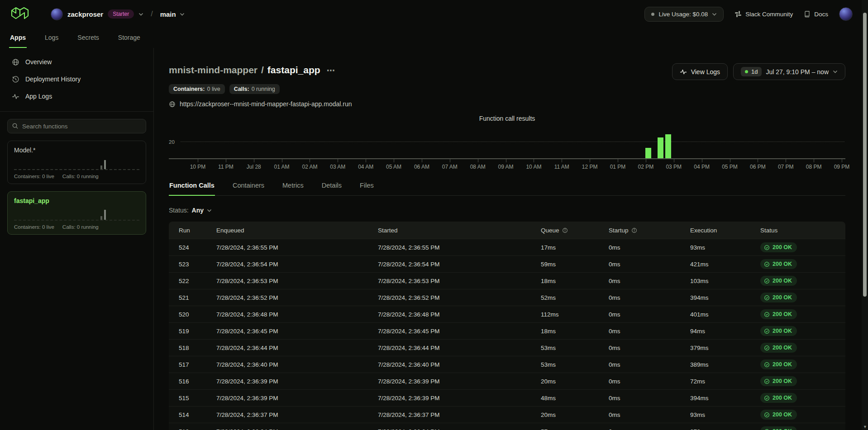 Image resolution: width=868 pixels, height=430 pixels. I want to click on primary-tab: Logs, so click(52, 41).